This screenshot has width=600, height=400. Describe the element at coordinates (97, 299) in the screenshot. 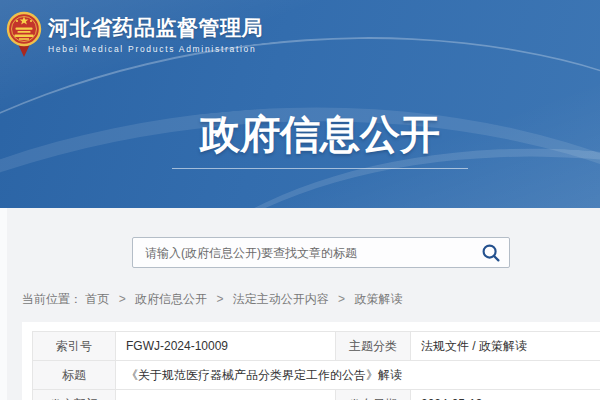

I see `breadcrumb-item-home: 首页` at that location.